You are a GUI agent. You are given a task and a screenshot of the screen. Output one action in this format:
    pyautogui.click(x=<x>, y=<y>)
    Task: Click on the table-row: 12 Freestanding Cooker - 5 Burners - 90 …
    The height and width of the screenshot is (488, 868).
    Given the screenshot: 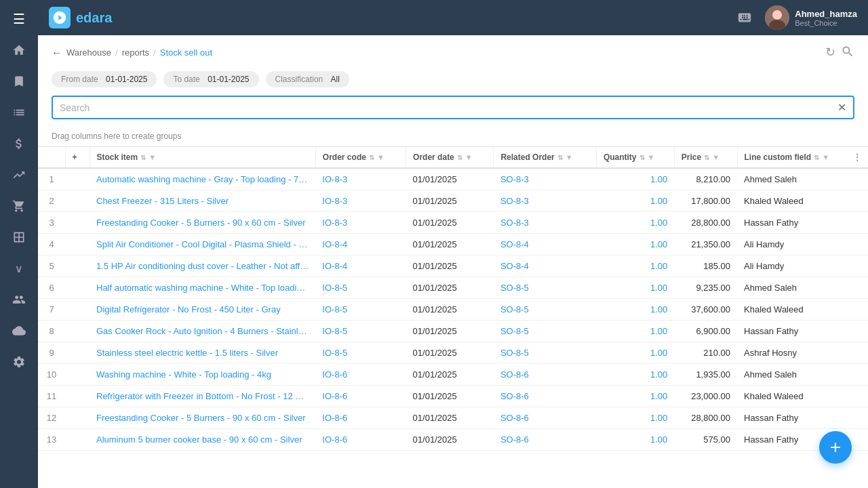 What is the action you would take?
    pyautogui.click(x=453, y=418)
    